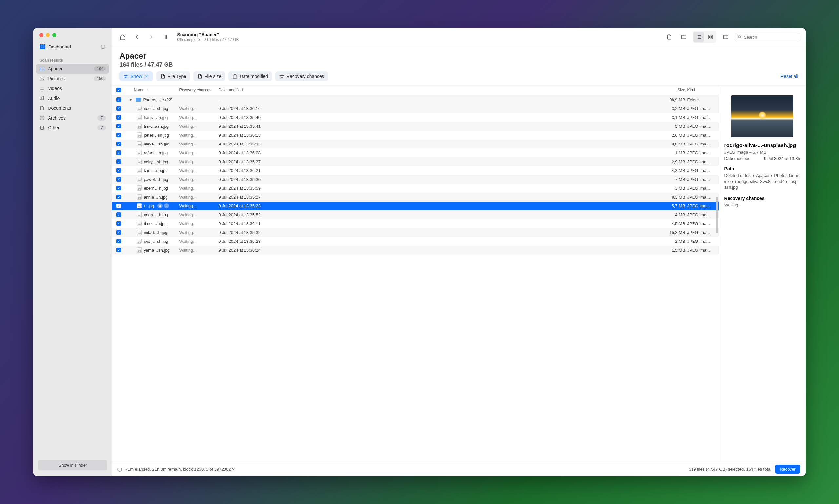  I want to click on home-button, so click(122, 37).